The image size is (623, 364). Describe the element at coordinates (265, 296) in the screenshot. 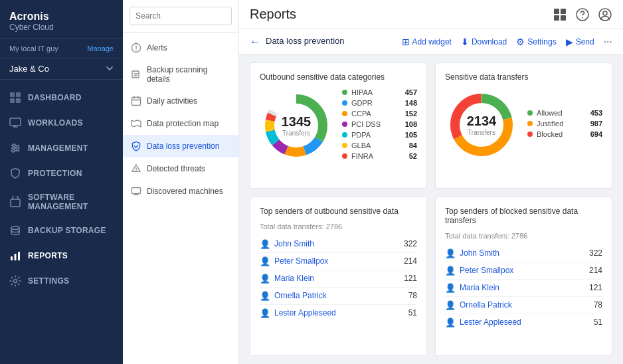

I see `user-icon-4: 👤` at that location.